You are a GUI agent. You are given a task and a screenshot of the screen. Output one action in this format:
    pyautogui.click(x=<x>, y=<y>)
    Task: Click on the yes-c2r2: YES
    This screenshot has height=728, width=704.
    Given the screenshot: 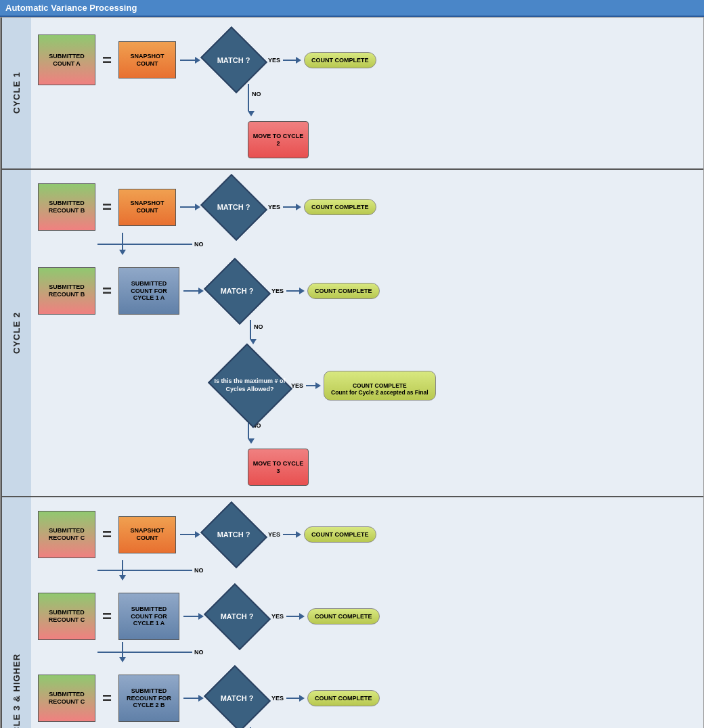 What is the action you would take?
    pyautogui.click(x=287, y=291)
    